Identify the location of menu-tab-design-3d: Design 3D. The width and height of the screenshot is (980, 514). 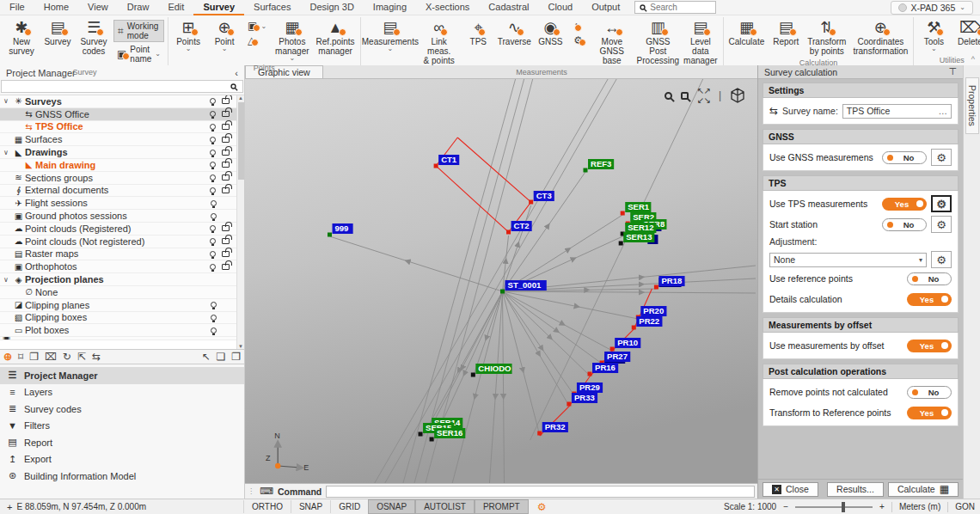
(332, 8).